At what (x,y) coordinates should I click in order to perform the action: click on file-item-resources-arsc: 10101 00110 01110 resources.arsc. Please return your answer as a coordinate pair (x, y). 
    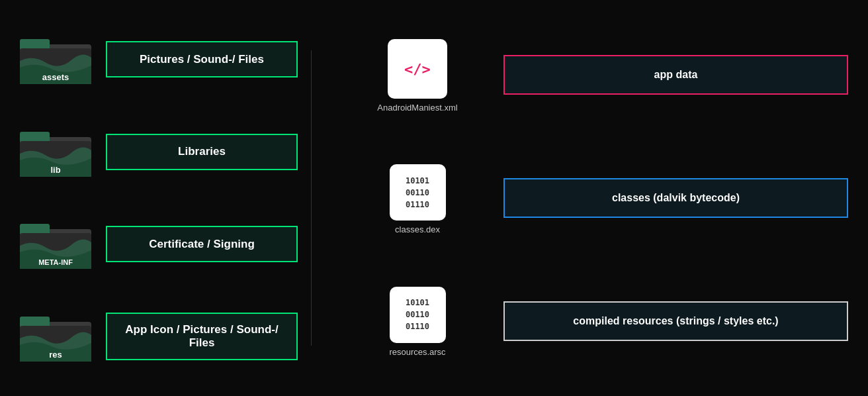
    Looking at the image, I should click on (417, 322).